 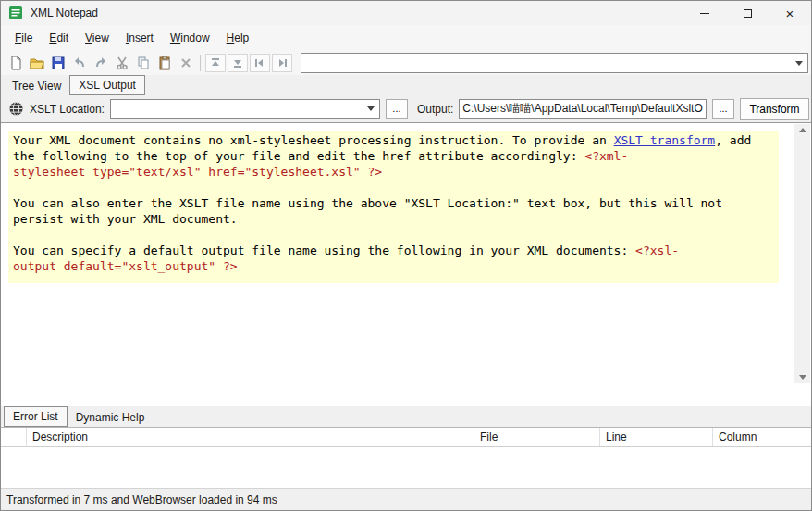 I want to click on redo-icon, so click(x=101, y=63).